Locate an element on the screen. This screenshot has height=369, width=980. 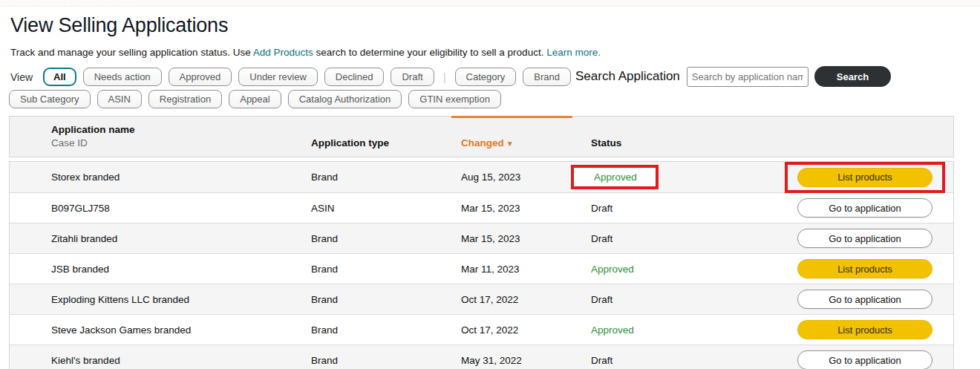
filter-chip-appeal: Appeal is located at coordinates (255, 99).